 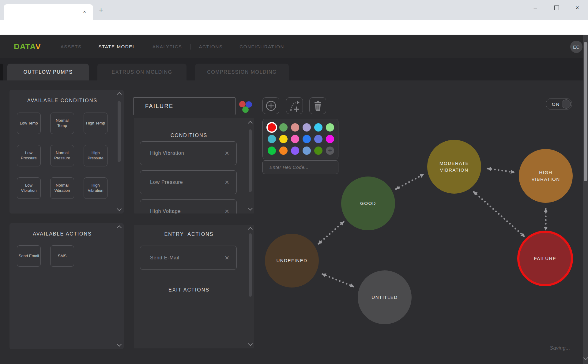 I want to click on tab-outflow-pumps: OUTFLOW PUMPS, so click(x=48, y=72).